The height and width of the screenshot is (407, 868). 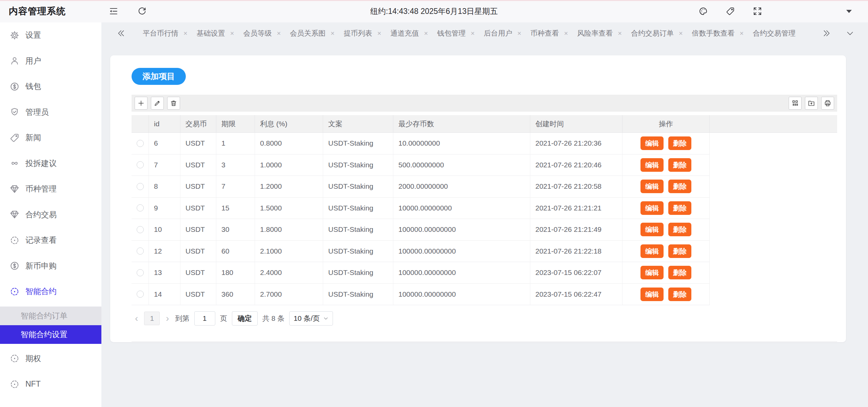 I want to click on sidebar-item: 币种管理, so click(x=51, y=189).